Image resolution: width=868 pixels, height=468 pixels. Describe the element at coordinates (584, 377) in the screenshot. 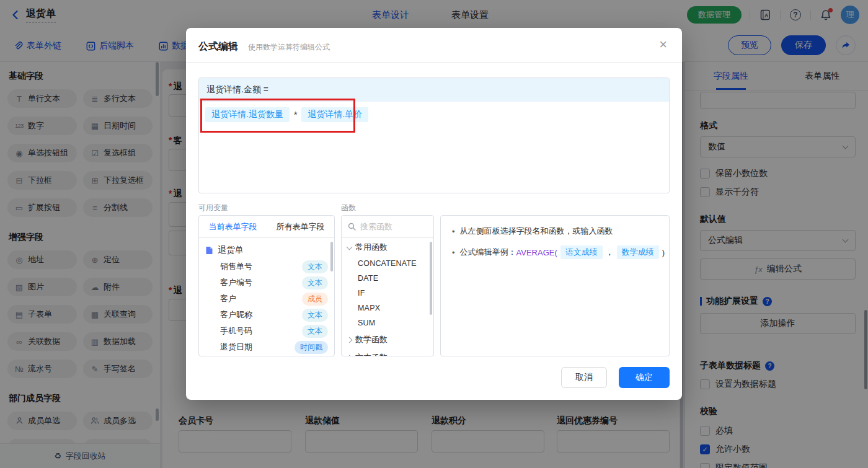

I see `cancel-button: 取消` at that location.